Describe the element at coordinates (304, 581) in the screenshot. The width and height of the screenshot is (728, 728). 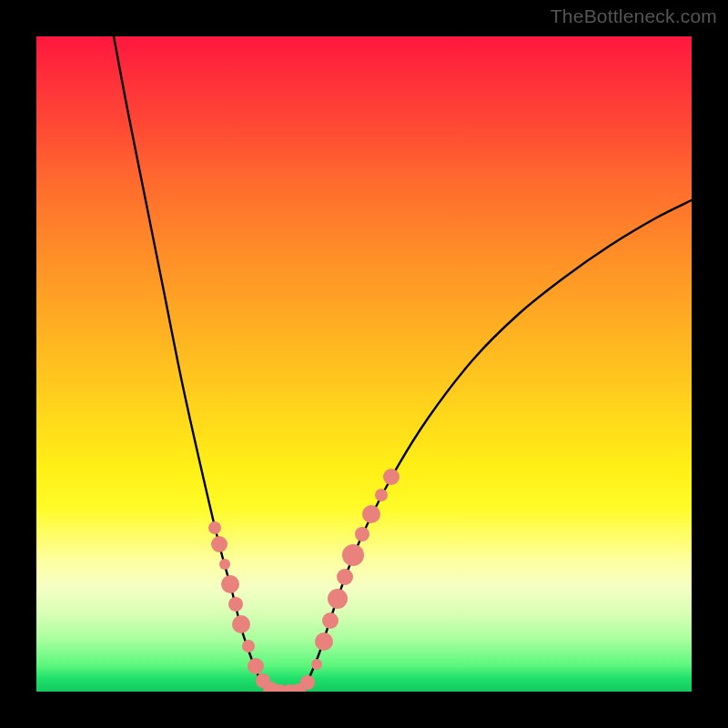
I see `highlight-dots-group` at that location.